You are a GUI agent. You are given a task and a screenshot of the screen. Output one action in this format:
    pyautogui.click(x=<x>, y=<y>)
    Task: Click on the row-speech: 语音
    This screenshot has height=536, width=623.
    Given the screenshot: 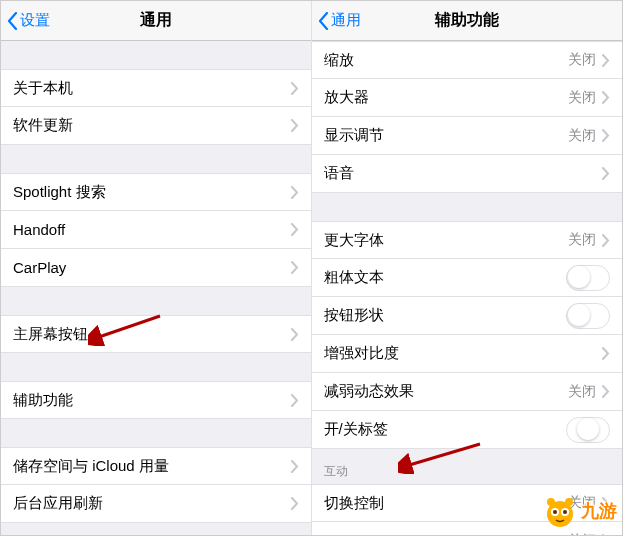 What is the action you would take?
    pyautogui.click(x=468, y=174)
    